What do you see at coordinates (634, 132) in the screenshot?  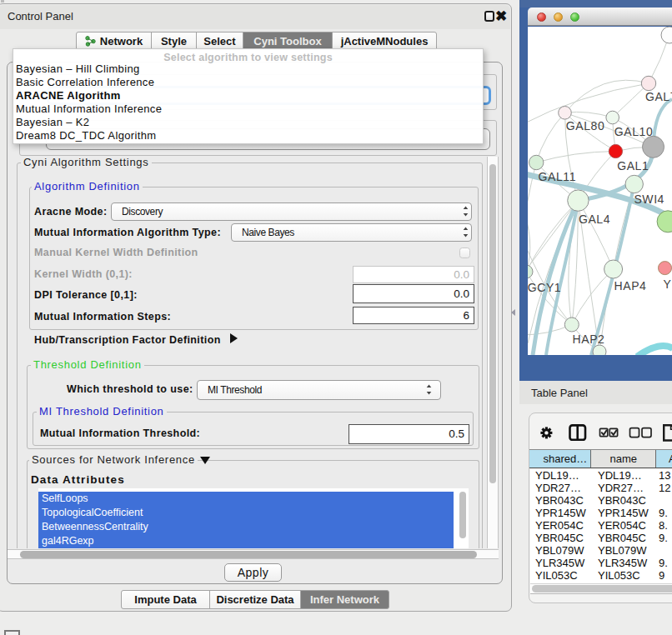 I see `svg-text: GAL10` at bounding box center [634, 132].